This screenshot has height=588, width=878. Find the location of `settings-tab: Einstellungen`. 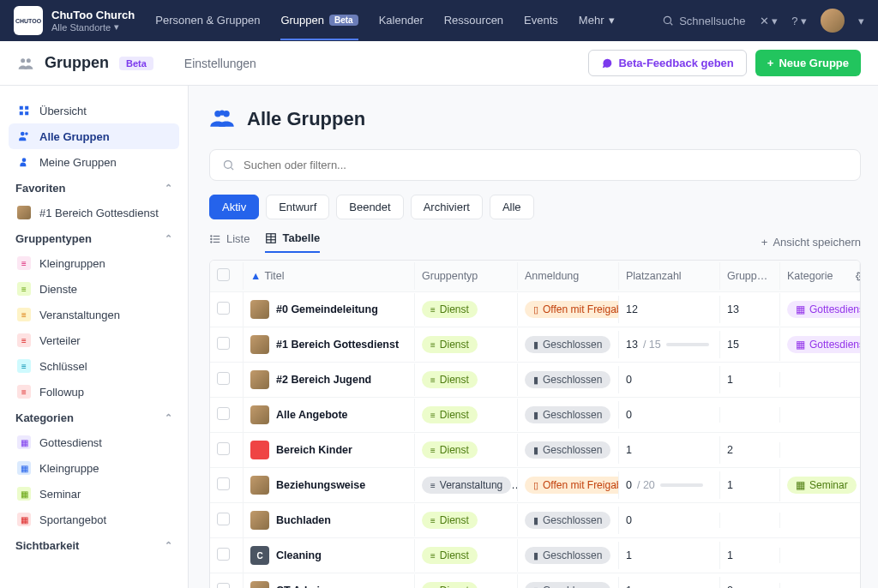

settings-tab: Einstellungen is located at coordinates (220, 63).